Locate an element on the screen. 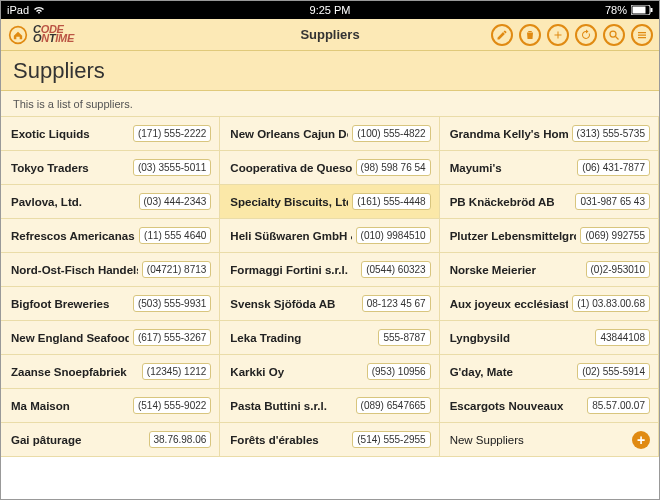 The image size is (660, 500). supplier-cell: Zaanse Snoepfabriek(12345) 1212 is located at coordinates (110, 372).